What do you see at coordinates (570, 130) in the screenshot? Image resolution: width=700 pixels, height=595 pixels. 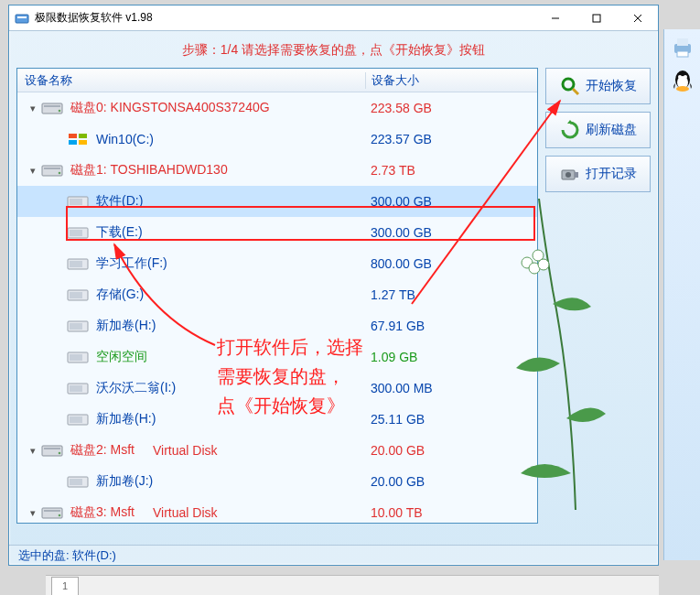 I see `refresh-icon` at bounding box center [570, 130].